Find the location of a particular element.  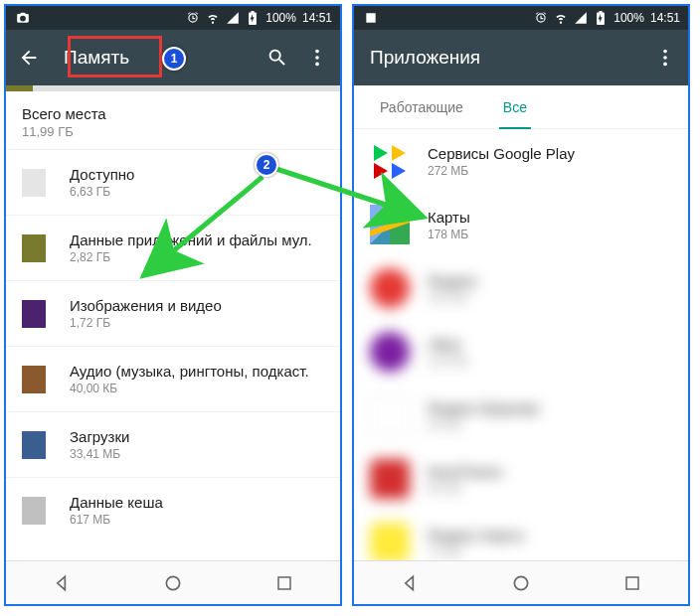

row-size: 1,72 ГБ is located at coordinates (145, 323).